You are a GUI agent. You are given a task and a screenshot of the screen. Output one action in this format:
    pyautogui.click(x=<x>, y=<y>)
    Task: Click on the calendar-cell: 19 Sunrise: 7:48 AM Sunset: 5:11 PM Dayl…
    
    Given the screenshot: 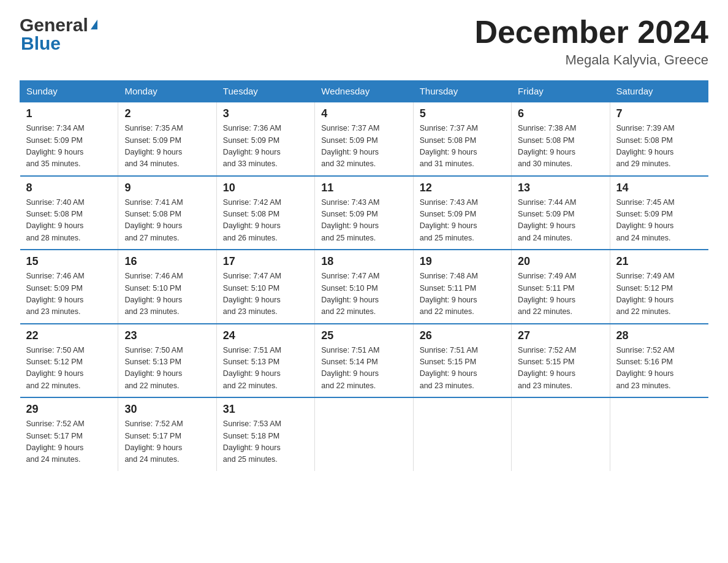 What is the action you would take?
    pyautogui.click(x=462, y=287)
    